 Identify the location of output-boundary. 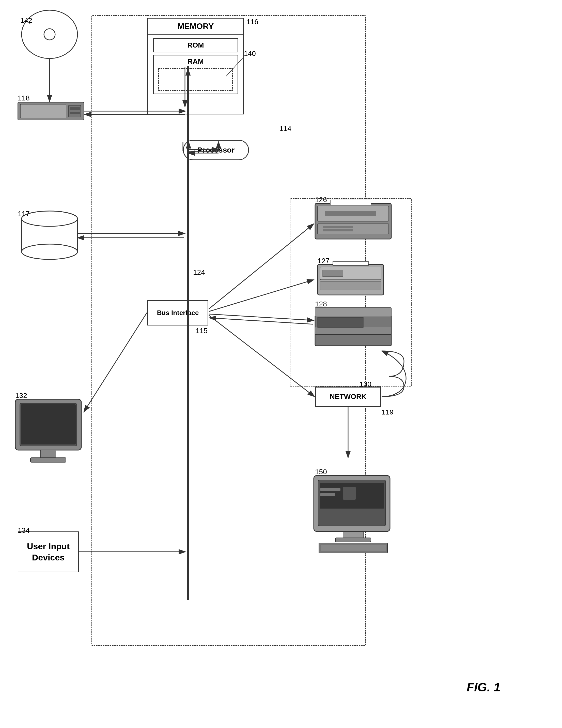
(350, 293).